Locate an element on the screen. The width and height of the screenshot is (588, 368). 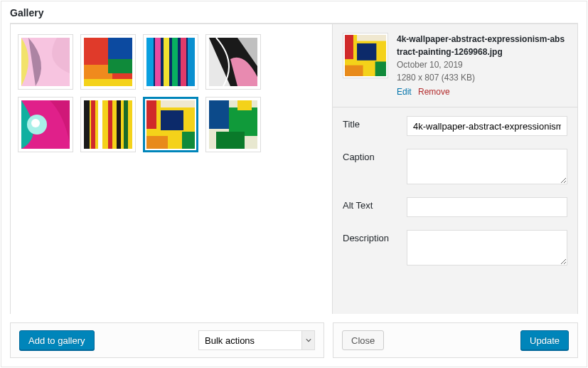
remove-link: Remove is located at coordinates (434, 92).